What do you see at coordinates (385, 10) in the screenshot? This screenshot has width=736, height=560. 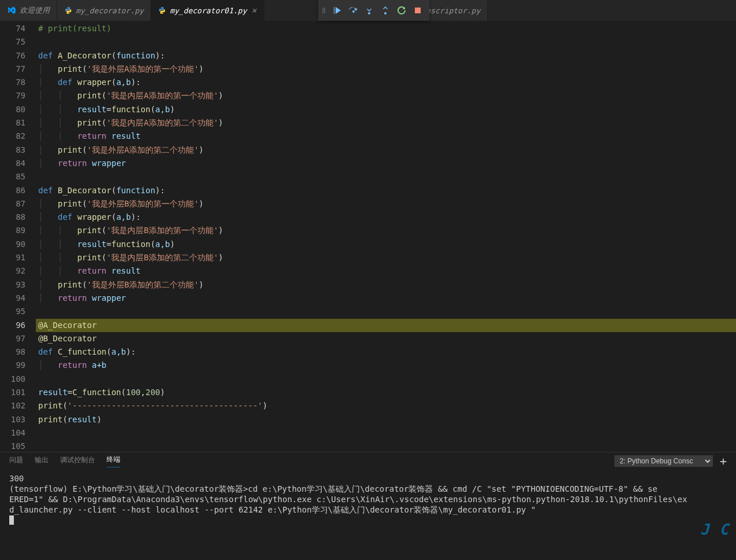 I see `step-out-button` at bounding box center [385, 10].